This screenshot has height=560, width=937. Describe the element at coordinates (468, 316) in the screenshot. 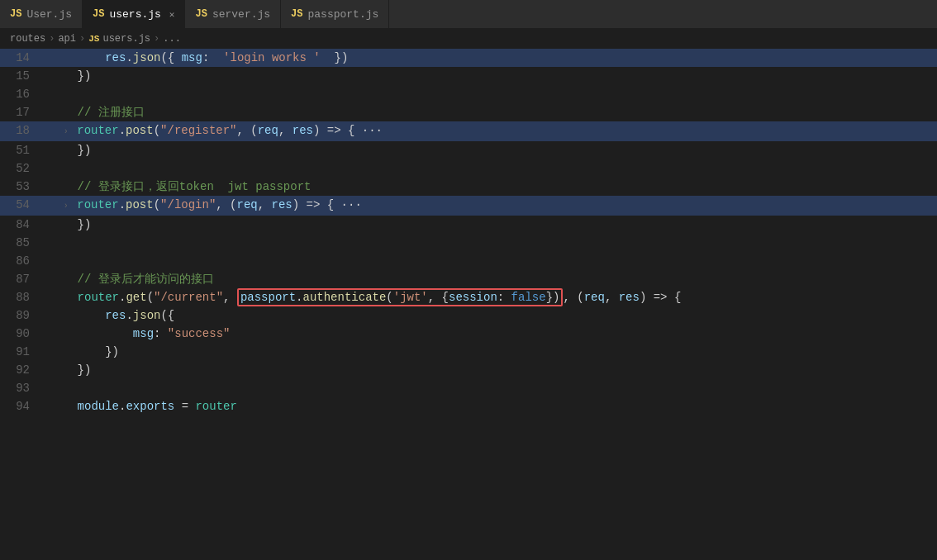

I see `code-line-89: 89 res.json({` at that location.